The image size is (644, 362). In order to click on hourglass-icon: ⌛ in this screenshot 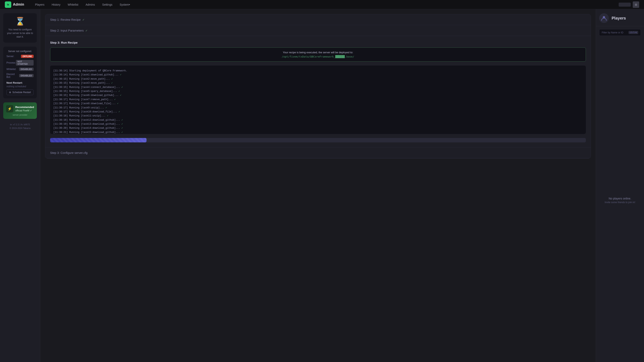, I will do `click(20, 21)`.